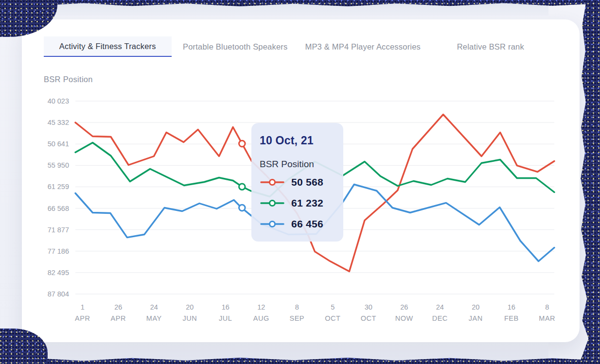 The image size is (600, 364). Describe the element at coordinates (58, 187) in the screenshot. I see `svg-text: 61 259` at that location.